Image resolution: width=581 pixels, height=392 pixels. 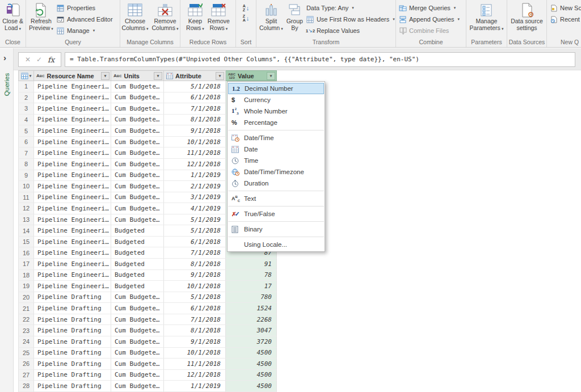 What do you see at coordinates (195, 165) in the screenshot?
I see `cell-attribute: 12/1/2018` at bounding box center [195, 165].